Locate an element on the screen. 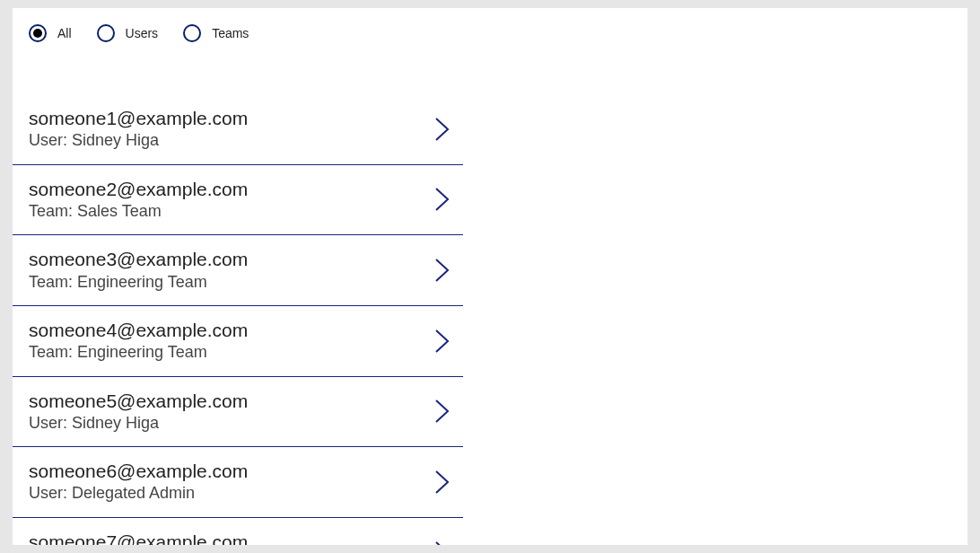  filter-label: All is located at coordinates (65, 33).